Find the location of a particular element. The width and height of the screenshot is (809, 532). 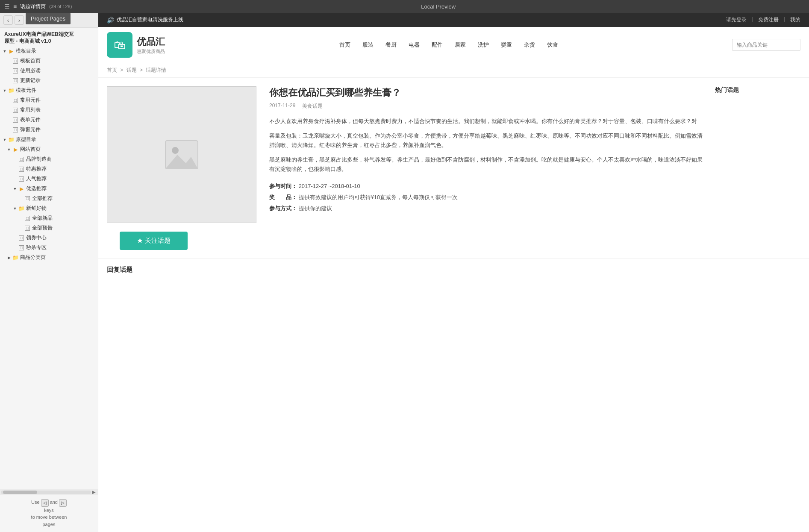

sidebar-item-common-list: □ 常用列表 is located at coordinates (49, 110).